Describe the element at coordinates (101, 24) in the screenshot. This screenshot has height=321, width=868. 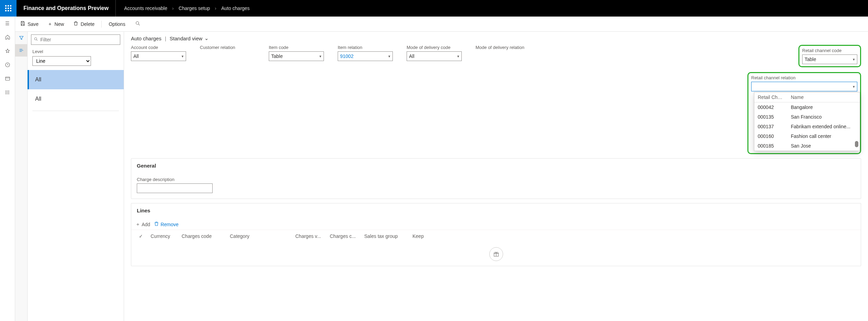
I see `separator` at that location.